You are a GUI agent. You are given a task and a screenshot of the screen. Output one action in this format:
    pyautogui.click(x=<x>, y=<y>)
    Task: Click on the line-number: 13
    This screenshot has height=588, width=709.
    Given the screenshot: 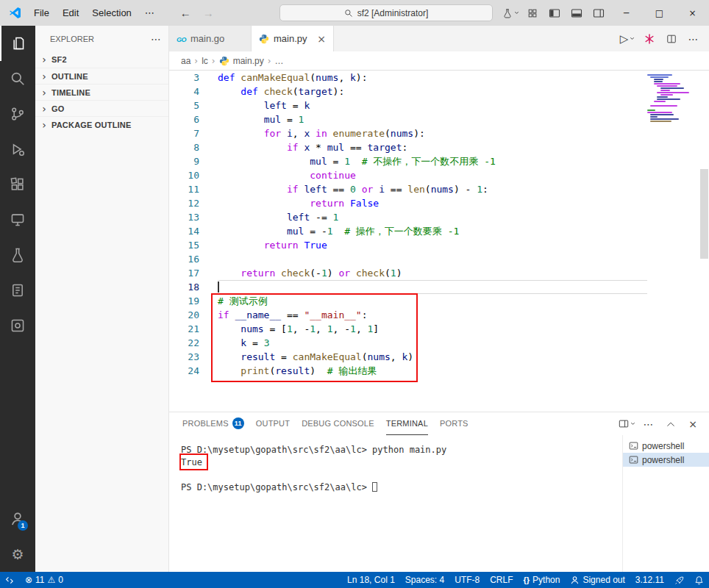 What is the action you would take?
    pyautogui.click(x=193, y=218)
    